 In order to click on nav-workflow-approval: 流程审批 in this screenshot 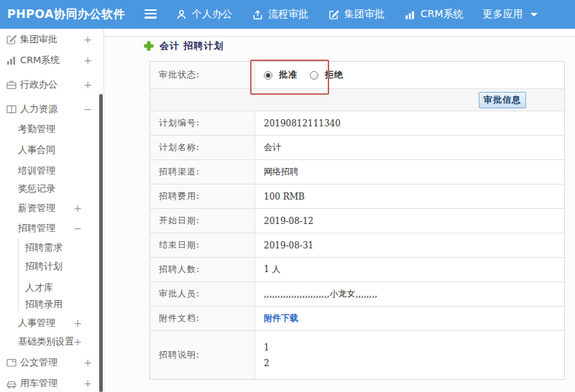, I will do `click(280, 14)`.